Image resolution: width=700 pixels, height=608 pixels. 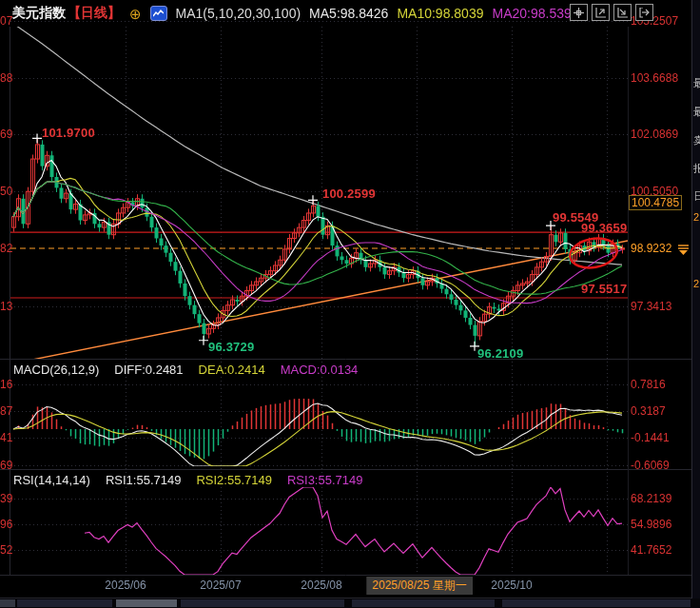 I want to click on macd-axis-label: 0.3187, so click(x=649, y=411).